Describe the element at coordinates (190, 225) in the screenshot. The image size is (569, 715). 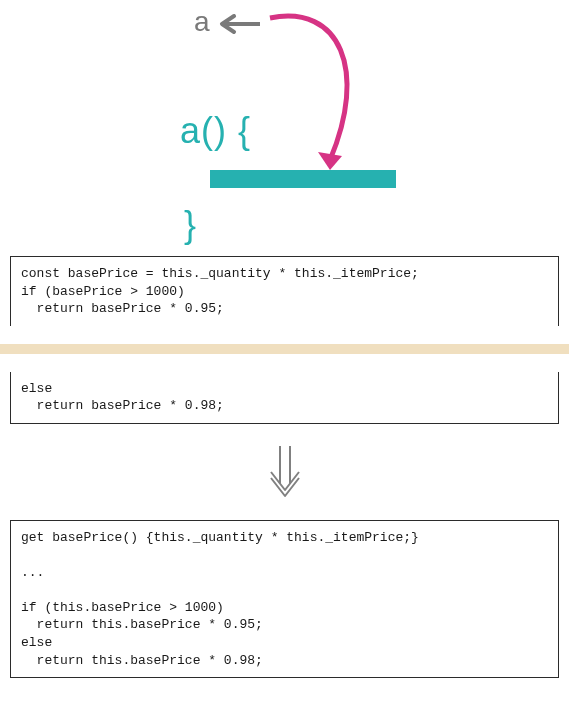
I see `func-a-close: }` at that location.